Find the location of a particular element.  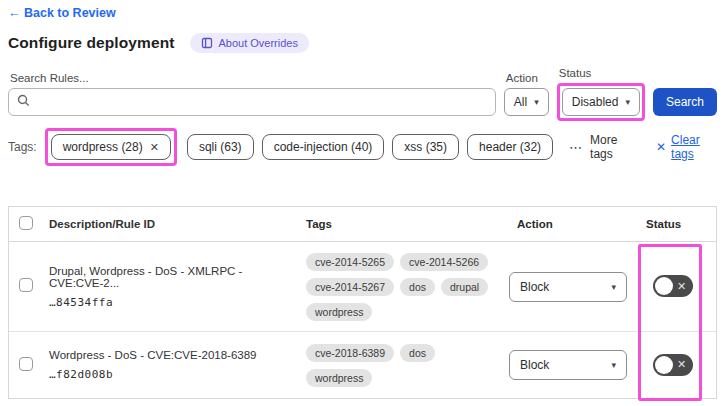

column-header-status: Status is located at coordinates (676, 224).